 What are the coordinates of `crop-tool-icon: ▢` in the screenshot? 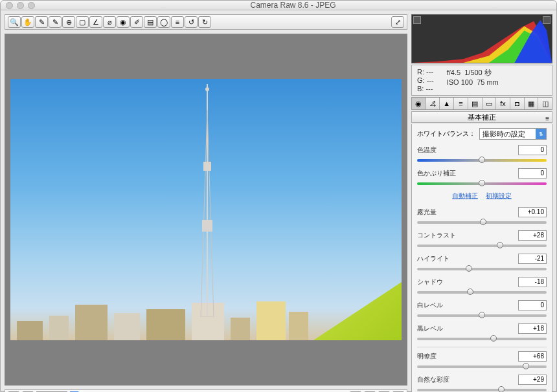 It's located at (82, 22).